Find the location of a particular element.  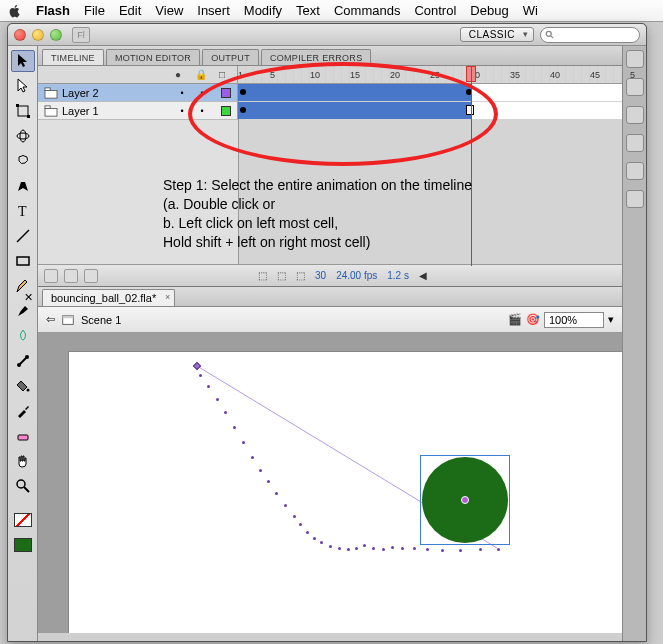

tab-compiler-errors: COMPILER ERRORS is located at coordinates (316, 57).